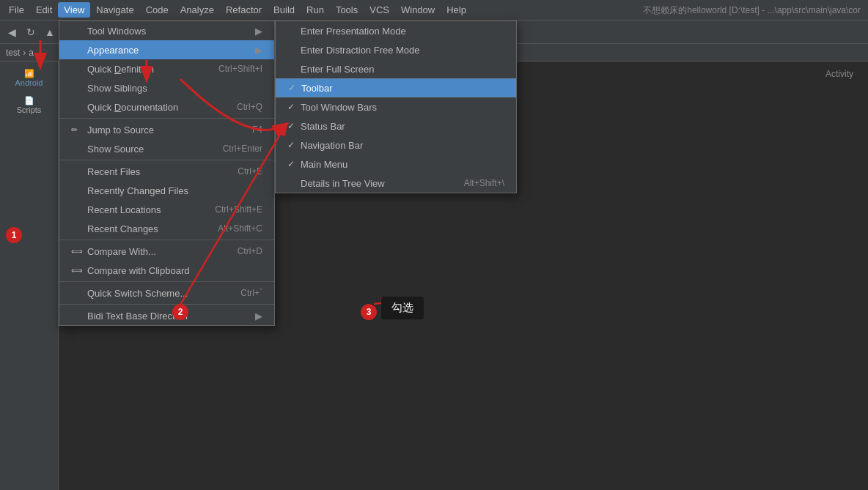 This screenshot has height=490, width=868. I want to click on menu-view: View, so click(74, 10).